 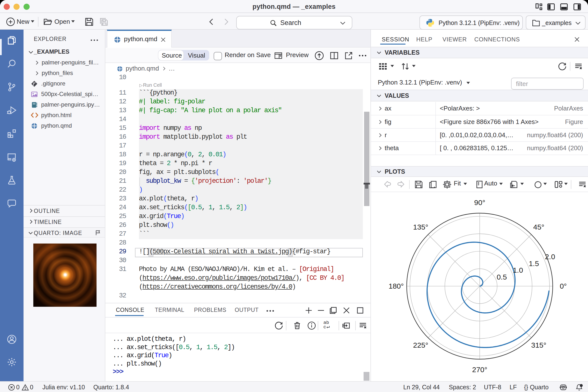 What do you see at coordinates (502, 277) in the screenshot?
I see `svg-text: 0.5` at bounding box center [502, 277].